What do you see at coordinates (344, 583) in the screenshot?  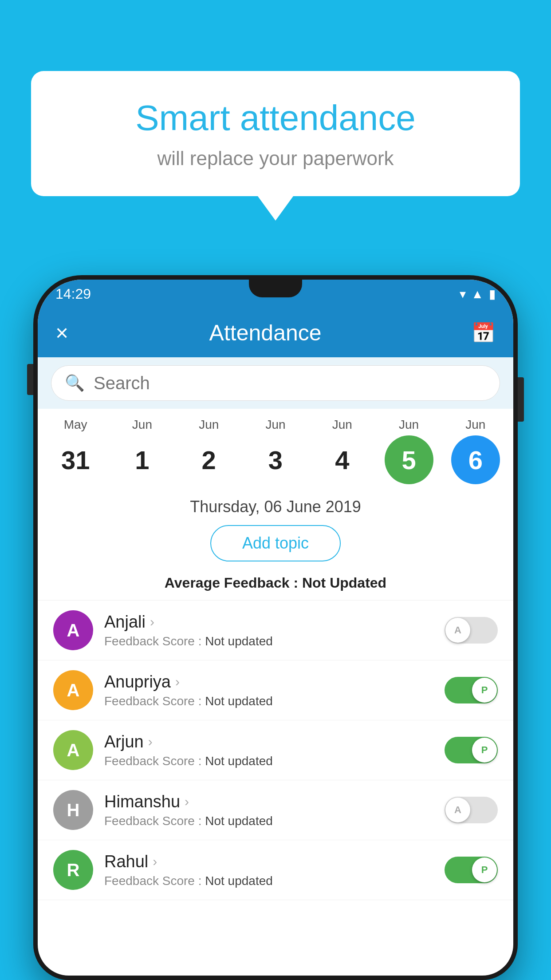 I see `avg-feedback-value: Not Updated` at bounding box center [344, 583].